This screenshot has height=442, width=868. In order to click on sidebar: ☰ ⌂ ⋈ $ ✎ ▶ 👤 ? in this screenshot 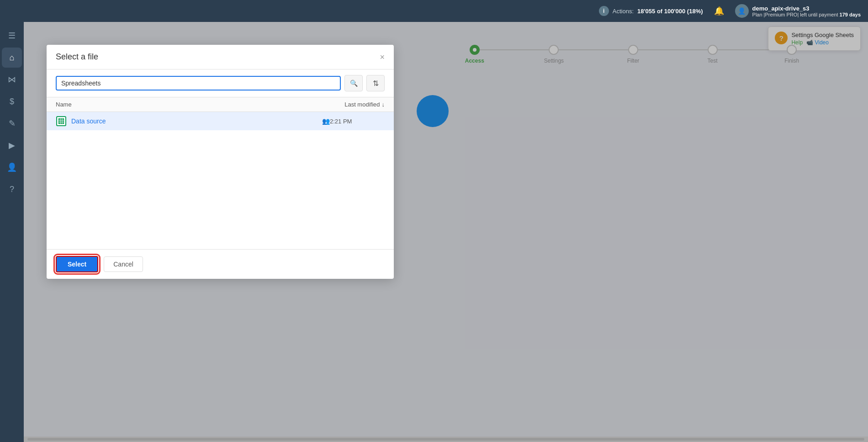, I will do `click(12, 232)`.